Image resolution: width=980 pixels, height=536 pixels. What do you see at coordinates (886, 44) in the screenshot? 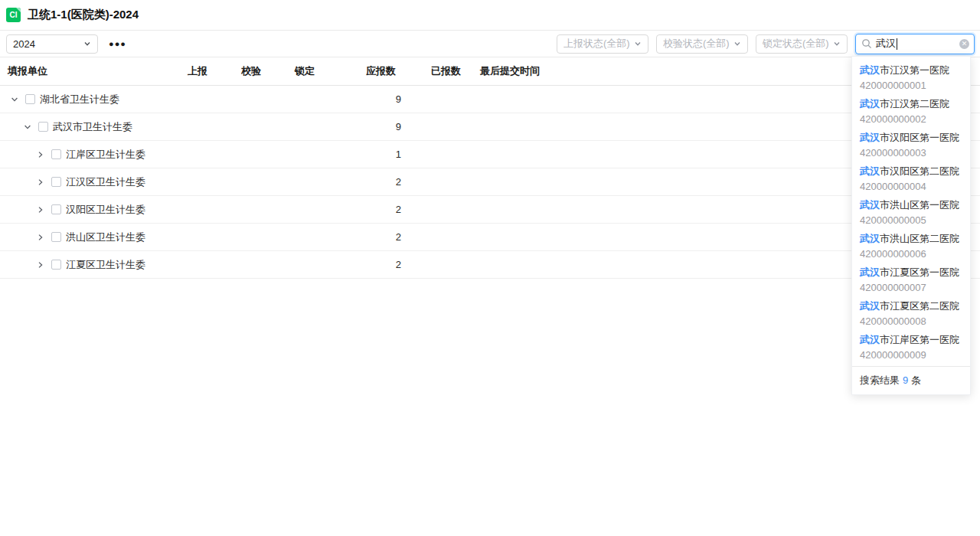
I see `search-input-value: 武汉` at bounding box center [886, 44].